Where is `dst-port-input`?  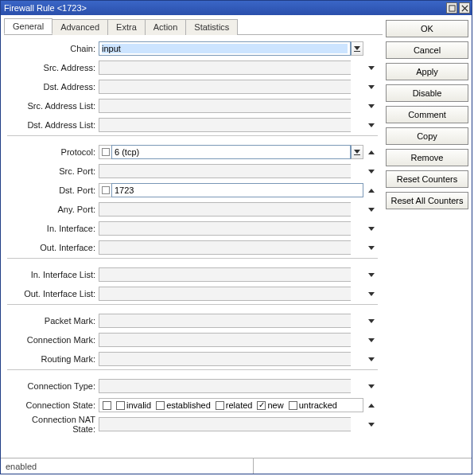
dst-port-input is located at coordinates (237, 190).